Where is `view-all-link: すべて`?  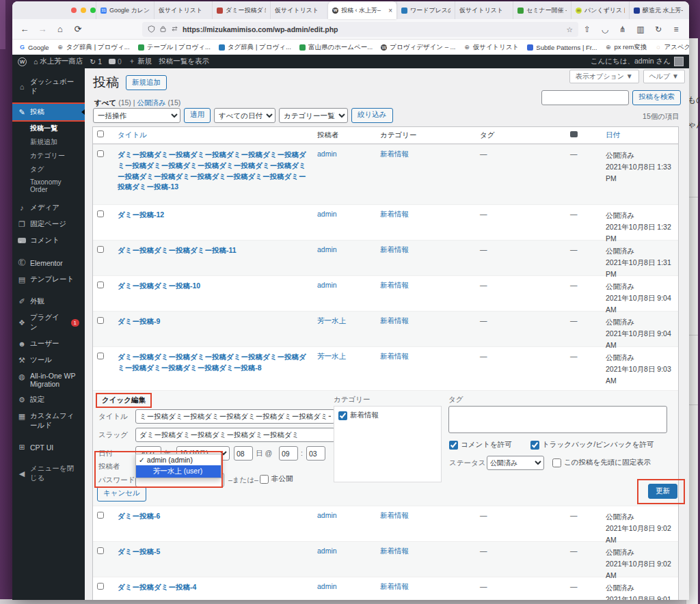
view-all-link: すべて is located at coordinates (105, 102).